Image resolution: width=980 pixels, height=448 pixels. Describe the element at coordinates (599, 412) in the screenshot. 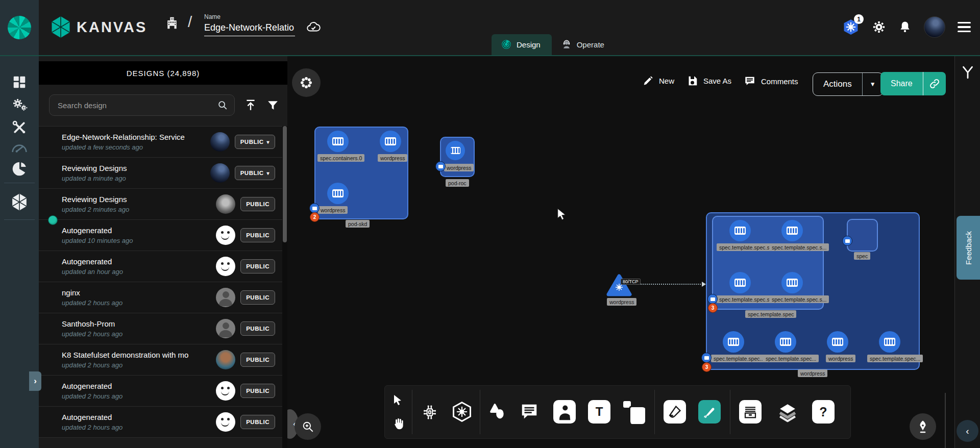

I see `text-tool: T` at that location.